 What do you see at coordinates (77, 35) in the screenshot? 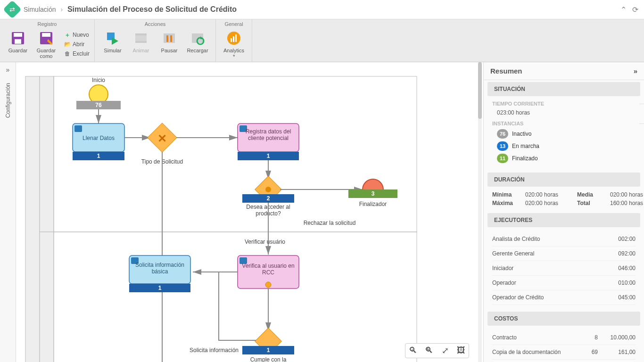
I see `new-button: ＋Nuevo` at bounding box center [77, 35].